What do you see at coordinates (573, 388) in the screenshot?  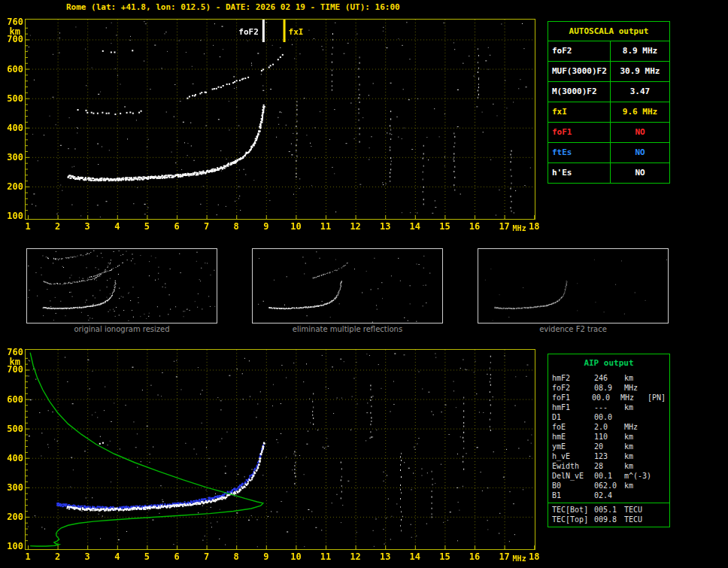 I see `aip-param-label: foF2` at bounding box center [573, 388].